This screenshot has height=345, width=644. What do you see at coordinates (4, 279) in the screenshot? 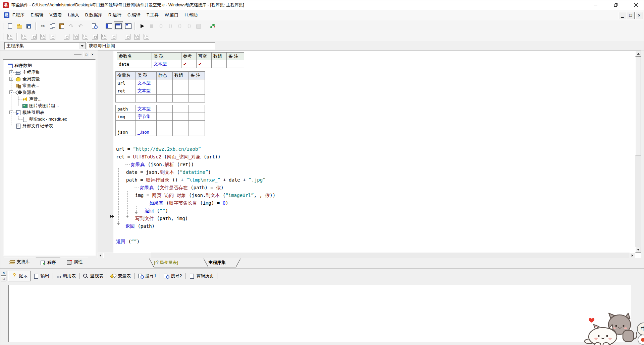
I see `dock-maximize-button: □` at bounding box center [4, 279].